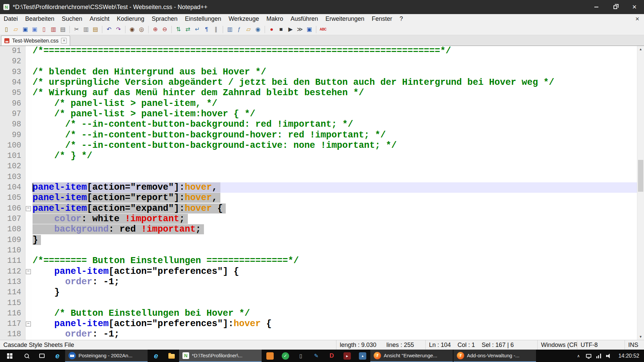 This screenshot has height=362, width=644. Describe the element at coordinates (334, 82) in the screenshot. I see `code-line: /* ursprüngliche Version abgeändert / je…` at that location.